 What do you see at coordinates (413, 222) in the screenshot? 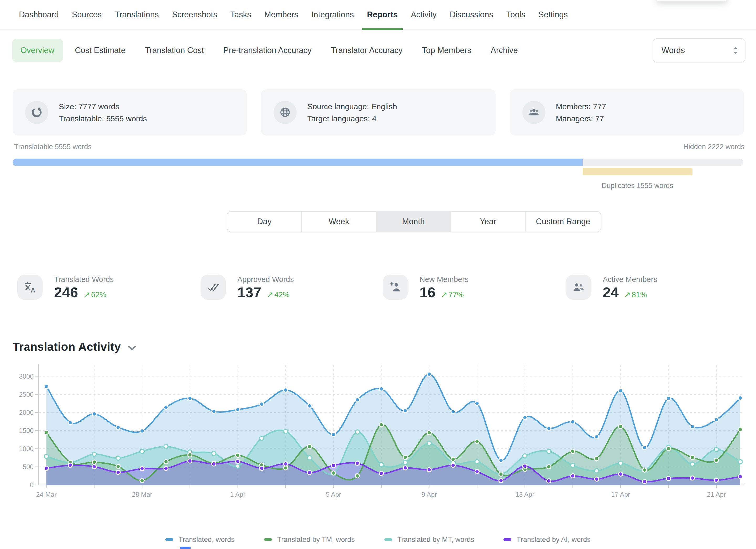
I see `range-tab-month: Month` at bounding box center [413, 222].